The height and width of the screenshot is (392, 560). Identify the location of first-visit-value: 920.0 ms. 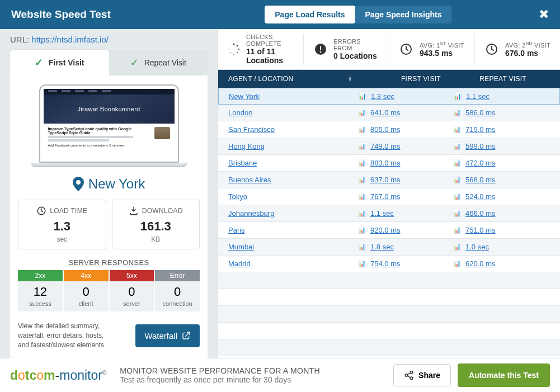
(385, 230).